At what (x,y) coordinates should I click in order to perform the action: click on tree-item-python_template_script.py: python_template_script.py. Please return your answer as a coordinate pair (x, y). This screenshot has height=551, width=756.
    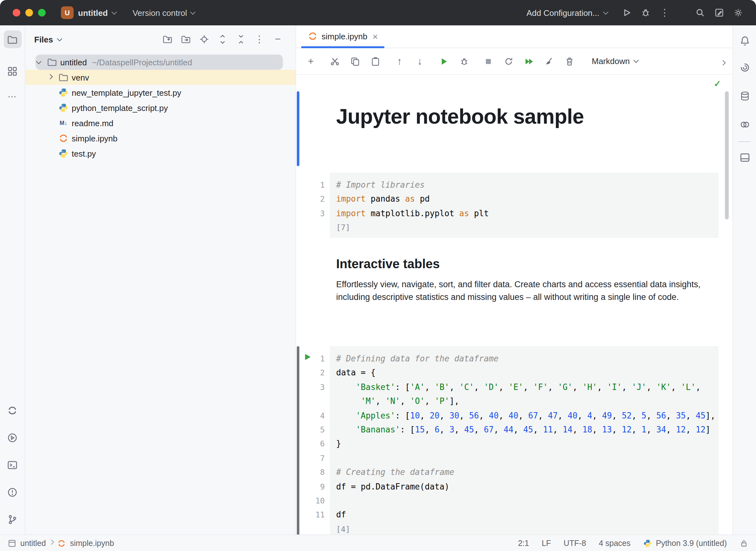
    Looking at the image, I should click on (160, 108).